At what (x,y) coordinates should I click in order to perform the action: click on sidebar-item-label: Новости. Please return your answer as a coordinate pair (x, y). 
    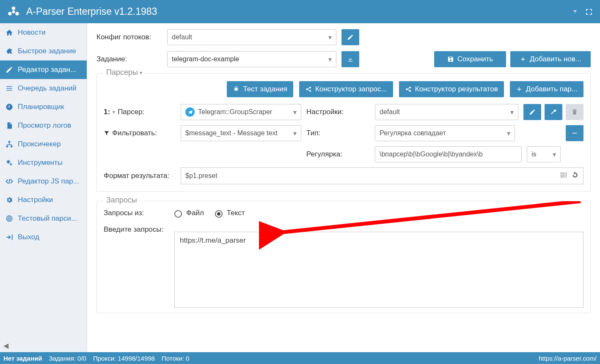
    Looking at the image, I should click on (32, 33).